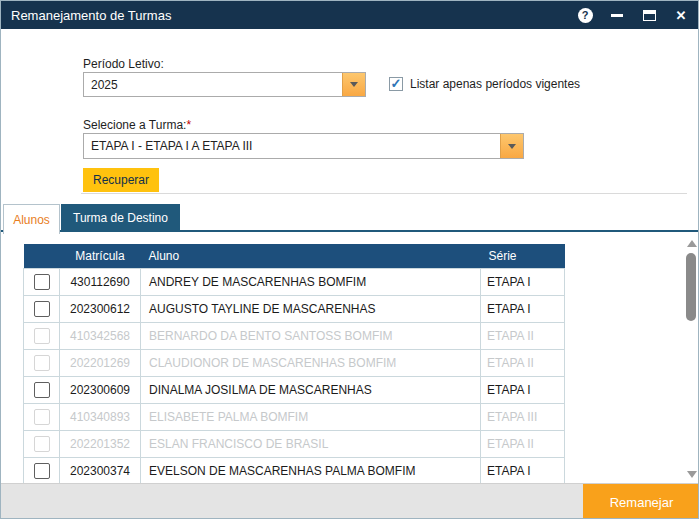  What do you see at coordinates (294, 390) in the screenshot?
I see `table-row: 202300609DINALMA JOSILMA DE MASCARENHASE…` at bounding box center [294, 390].